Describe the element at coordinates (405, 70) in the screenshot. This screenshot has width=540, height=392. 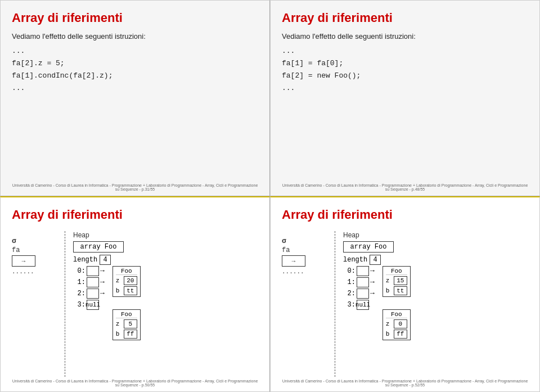
I see `code-top-right: ... fa[1] = fa[0]; fa[2] = new Foo(); ..…` at that location.